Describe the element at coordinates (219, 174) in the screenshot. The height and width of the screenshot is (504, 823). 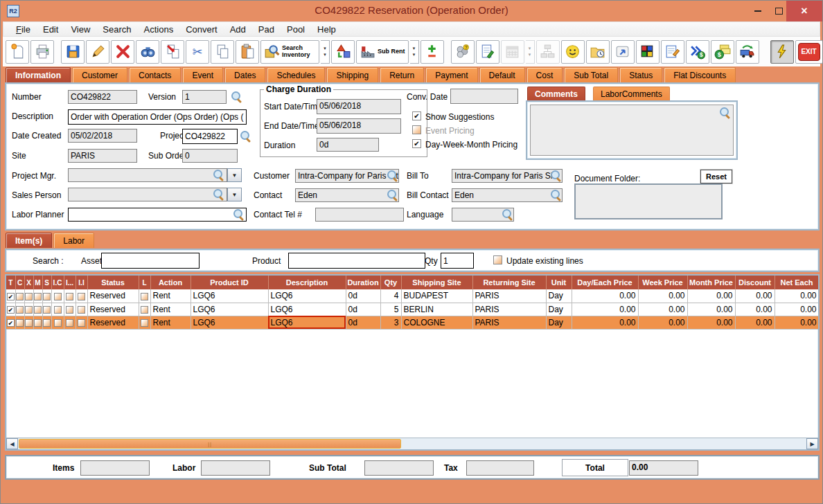
I see `project-mgr-search-icon` at that location.